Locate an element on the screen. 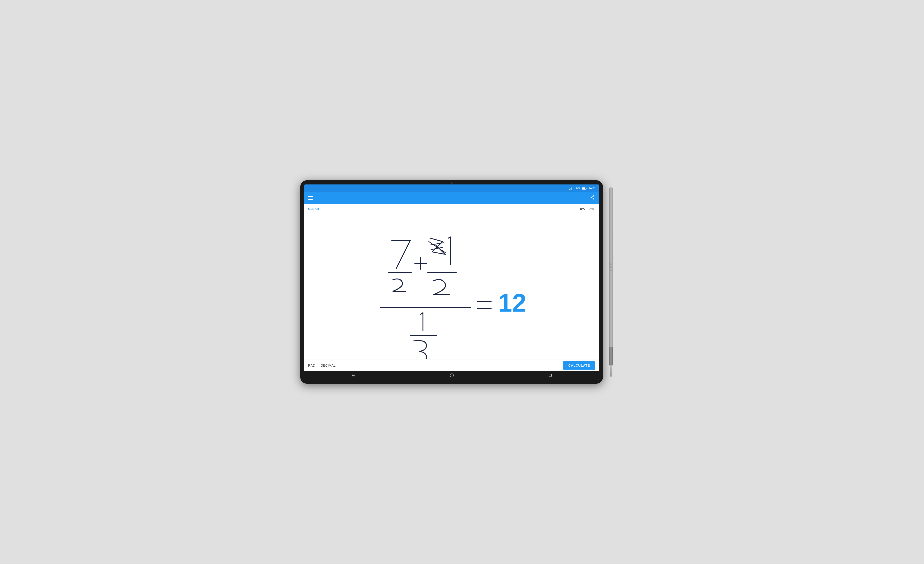  decimal-mode: DECIMAL is located at coordinates (328, 365).